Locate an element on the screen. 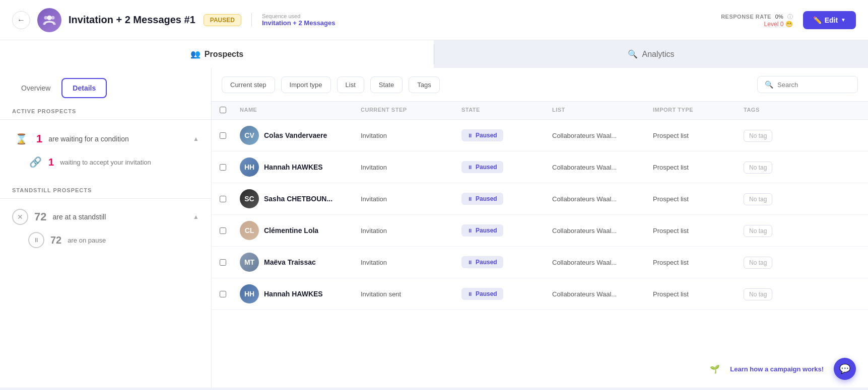  x-circle-icon: ✕ is located at coordinates (20, 217).